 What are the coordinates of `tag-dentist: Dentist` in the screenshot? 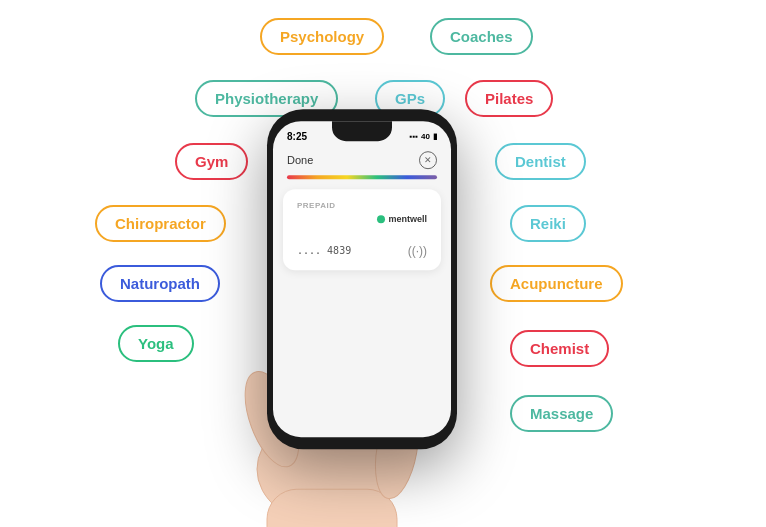 It's located at (540, 162).